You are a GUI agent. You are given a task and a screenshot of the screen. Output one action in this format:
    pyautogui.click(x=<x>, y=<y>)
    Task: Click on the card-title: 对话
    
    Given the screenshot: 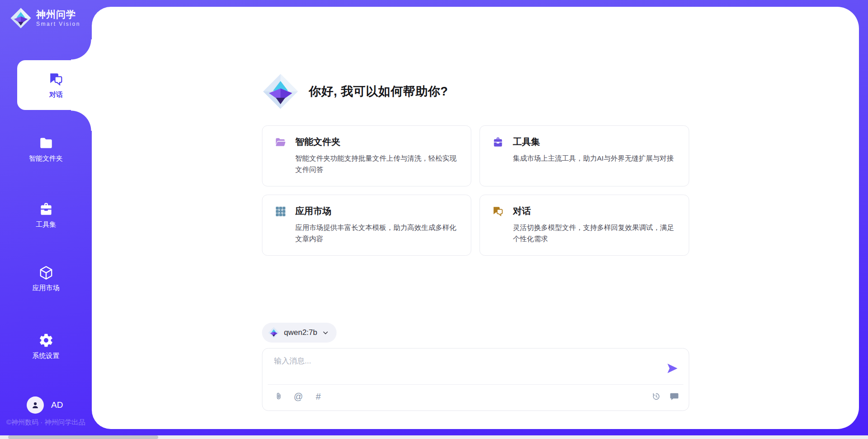 What is the action you would take?
    pyautogui.click(x=522, y=211)
    